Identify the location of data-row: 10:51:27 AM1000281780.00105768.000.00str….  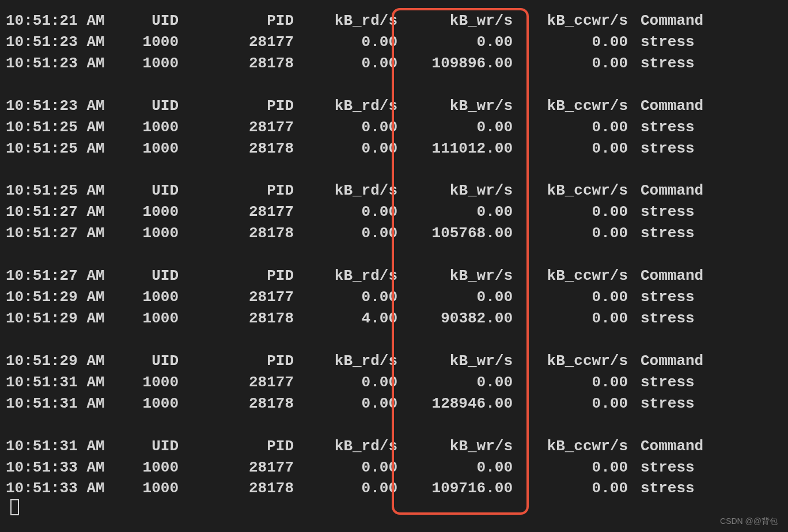
(394, 234).